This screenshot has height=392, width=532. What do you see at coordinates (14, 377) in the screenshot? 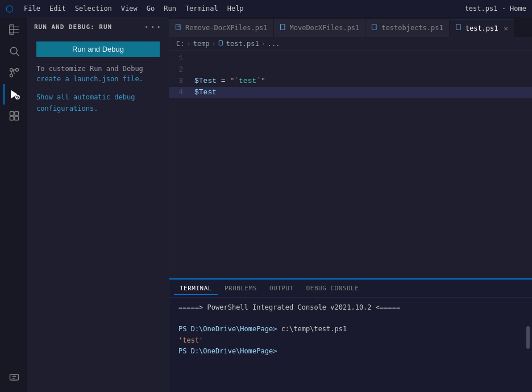
I see `activity-remote` at bounding box center [14, 377].